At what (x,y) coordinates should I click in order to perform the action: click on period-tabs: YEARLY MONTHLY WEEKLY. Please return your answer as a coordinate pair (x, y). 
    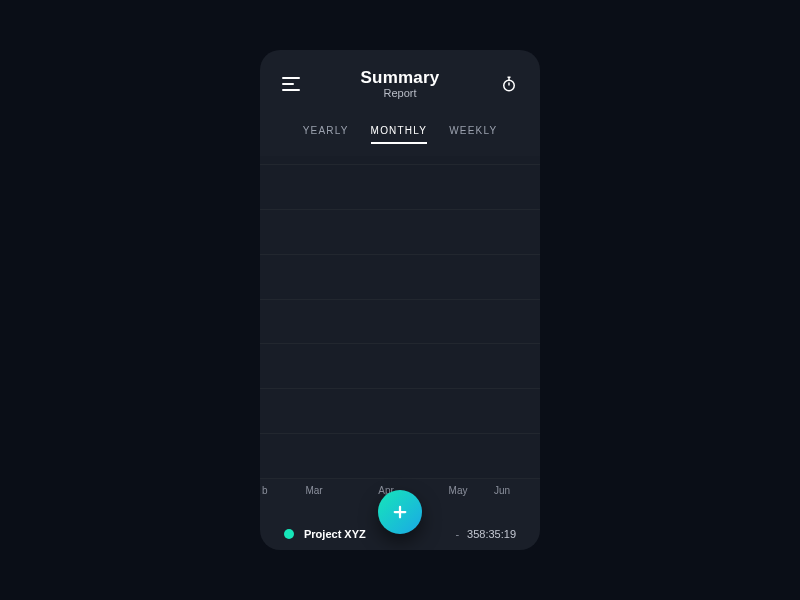
    Looking at the image, I should click on (400, 134).